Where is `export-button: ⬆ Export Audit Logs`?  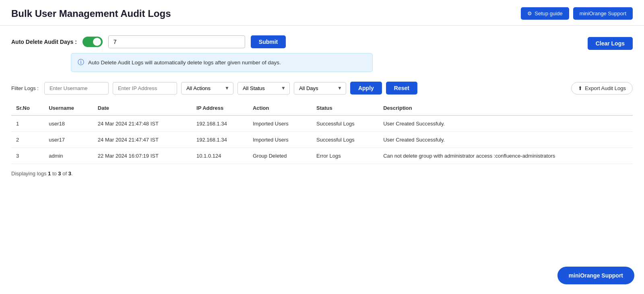 export-button: ⬆ Export Audit Logs is located at coordinates (602, 88).